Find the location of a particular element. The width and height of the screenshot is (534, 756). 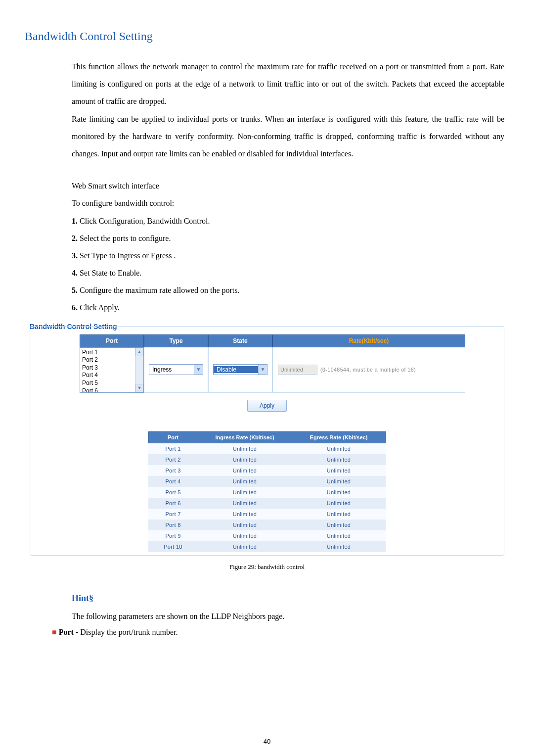

header-rate: Rate(Kbit/sec) is located at coordinates (369, 341).